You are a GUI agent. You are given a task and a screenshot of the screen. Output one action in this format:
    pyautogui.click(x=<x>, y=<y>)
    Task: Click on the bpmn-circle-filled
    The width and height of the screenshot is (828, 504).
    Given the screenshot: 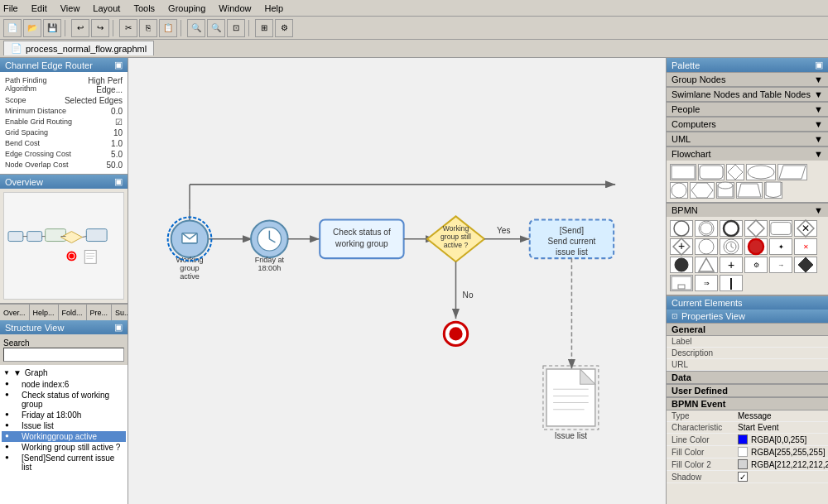 What is the action you would take?
    pyautogui.click(x=681, y=265)
    